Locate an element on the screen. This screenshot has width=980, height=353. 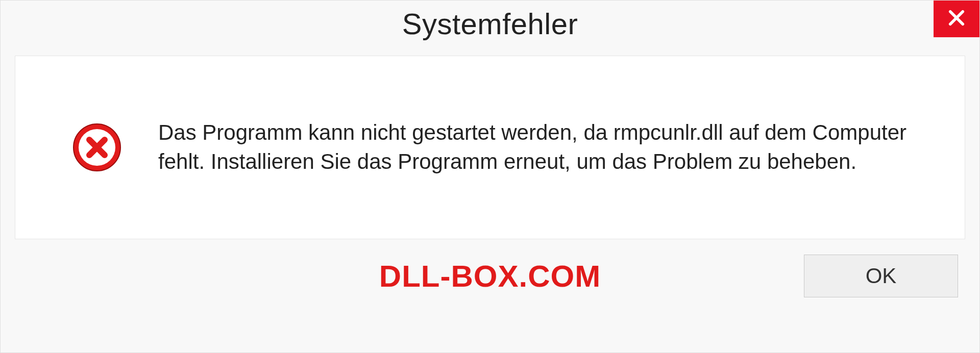
dialog-title: Systemfehler is located at coordinates (490, 23).